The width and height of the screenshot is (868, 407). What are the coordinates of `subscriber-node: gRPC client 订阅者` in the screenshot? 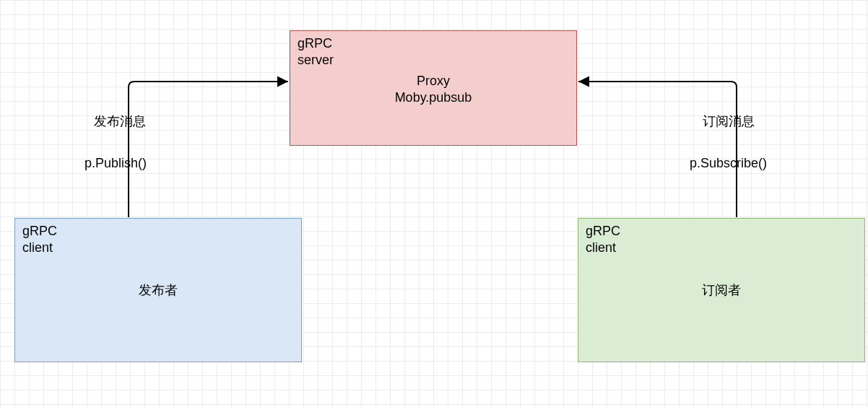 It's located at (721, 290).